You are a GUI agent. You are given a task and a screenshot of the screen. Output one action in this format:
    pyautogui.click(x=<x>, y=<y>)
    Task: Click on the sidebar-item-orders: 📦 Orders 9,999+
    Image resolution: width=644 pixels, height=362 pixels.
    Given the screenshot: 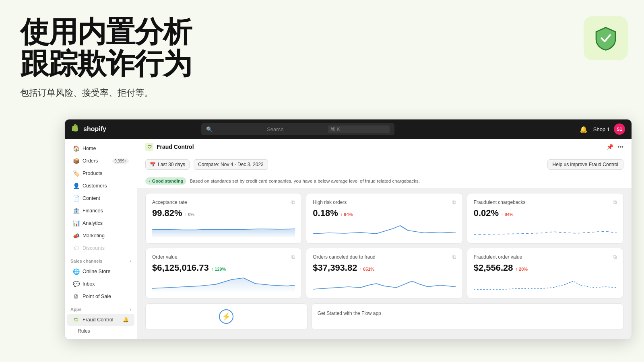 What is the action you would take?
    pyautogui.click(x=101, y=161)
    